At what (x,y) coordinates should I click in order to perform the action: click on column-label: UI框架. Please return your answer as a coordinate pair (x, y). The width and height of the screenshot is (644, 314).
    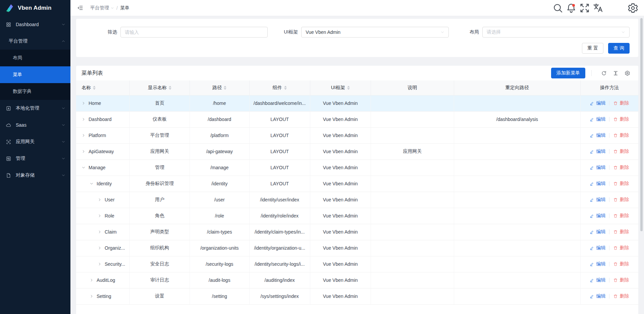
    Looking at the image, I should click on (338, 88).